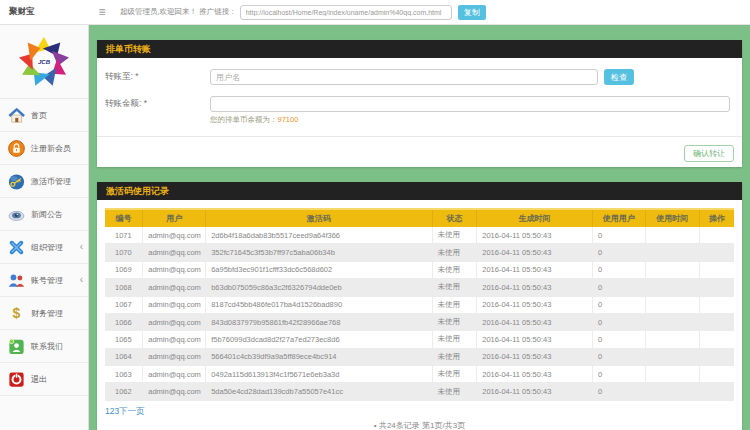 This screenshot has height=430, width=750. I want to click on col-code: 激活码, so click(319, 218).